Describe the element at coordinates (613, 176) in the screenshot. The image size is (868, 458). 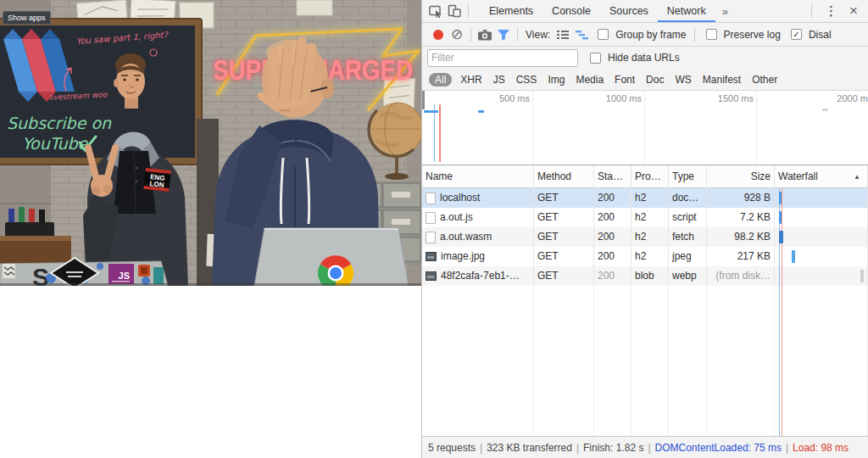
I see `column-header-sta: Sta…` at that location.